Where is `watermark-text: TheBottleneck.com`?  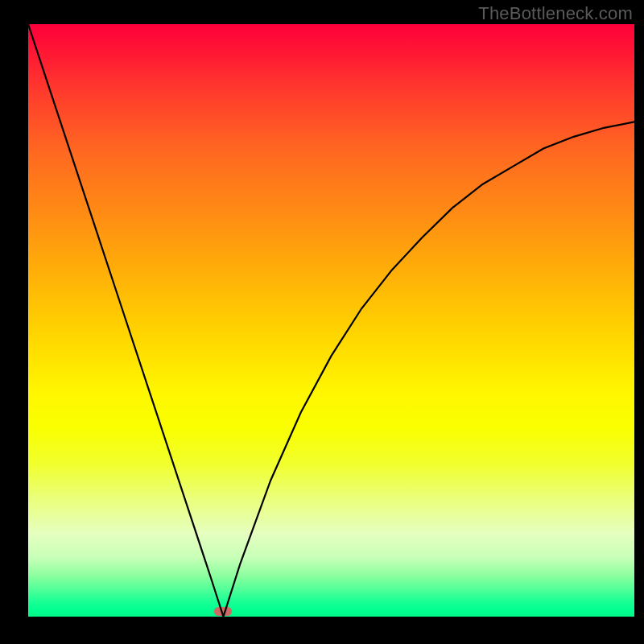 watermark-text: TheBottleneck.com is located at coordinates (555, 14).